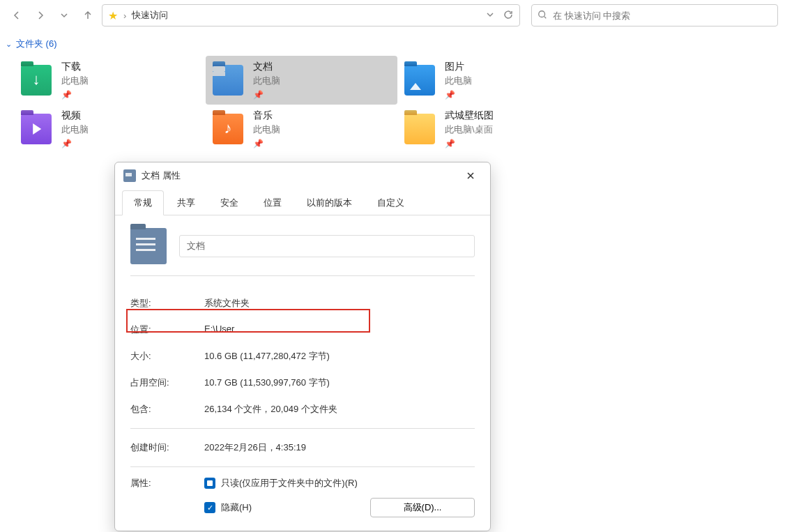  I want to click on size-on-disk-label: 占用空间:, so click(167, 383).